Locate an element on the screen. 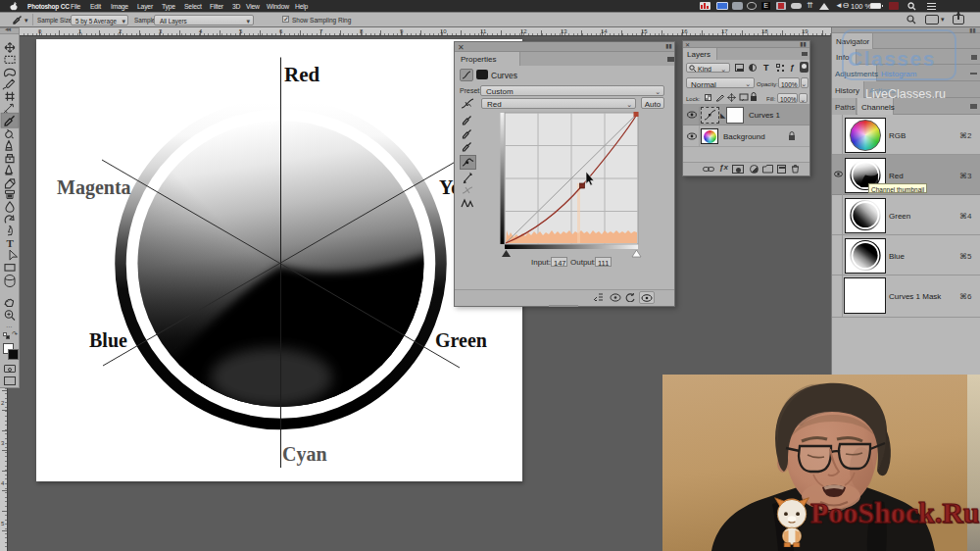 This screenshot has width=980, height=551. svg-text: Red is located at coordinates (302, 75).